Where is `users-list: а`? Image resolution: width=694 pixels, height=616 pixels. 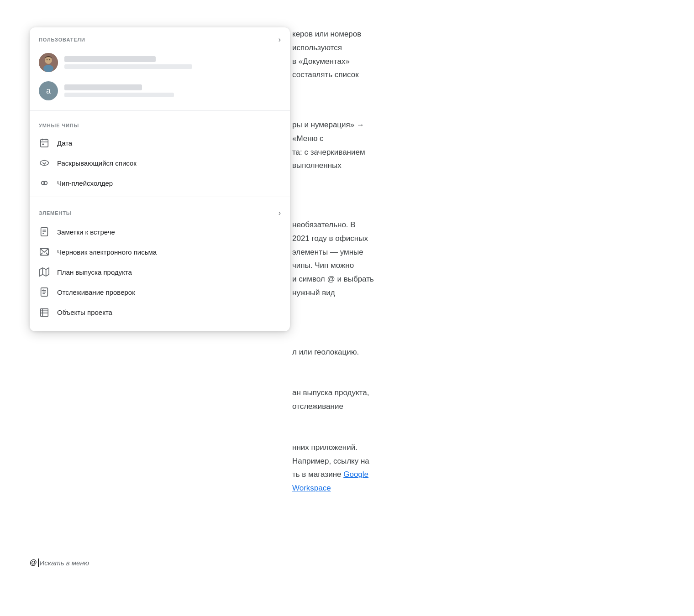 users-list: а is located at coordinates (160, 78).